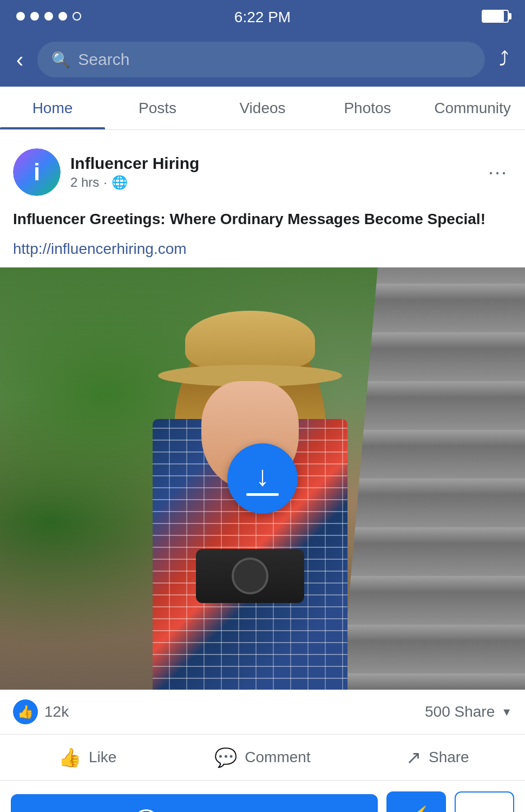  Describe the element at coordinates (41, 712) in the screenshot. I see `like-count: 👍 12k` at that location.